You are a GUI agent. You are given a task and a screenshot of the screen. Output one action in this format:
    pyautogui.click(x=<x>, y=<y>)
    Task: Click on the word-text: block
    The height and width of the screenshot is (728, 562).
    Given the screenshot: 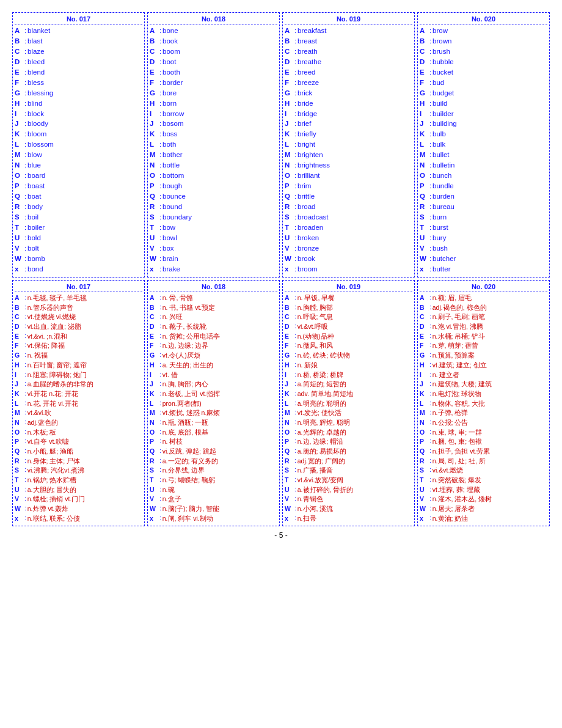 What is the action you would take?
    pyautogui.click(x=35, y=114)
    